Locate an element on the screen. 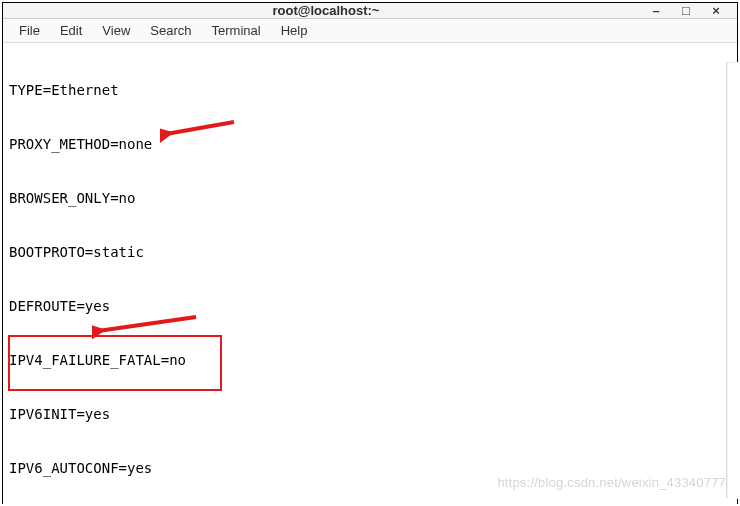 This screenshot has height=506, width=740. menubar: File Edit View Search Terminal Help is located at coordinates (370, 31).